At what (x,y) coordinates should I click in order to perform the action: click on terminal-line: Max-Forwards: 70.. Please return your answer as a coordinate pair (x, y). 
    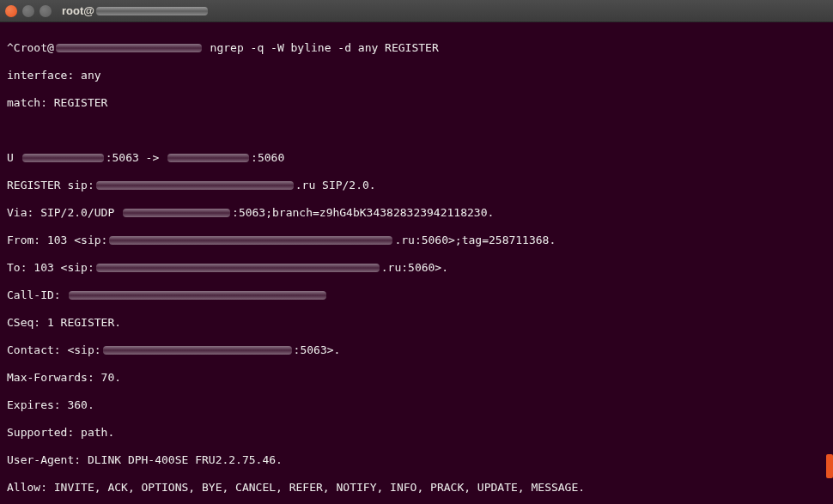
    Looking at the image, I should click on (416, 378).